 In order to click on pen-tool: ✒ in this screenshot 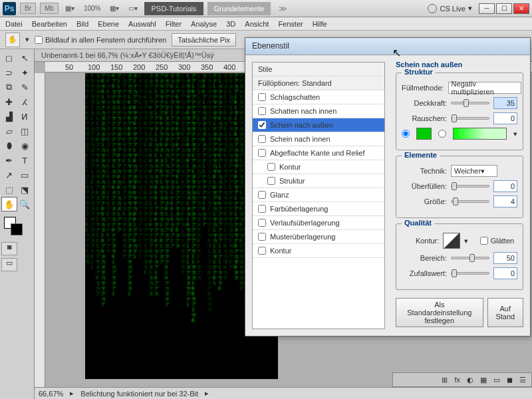, I will do `click(9, 160)`.